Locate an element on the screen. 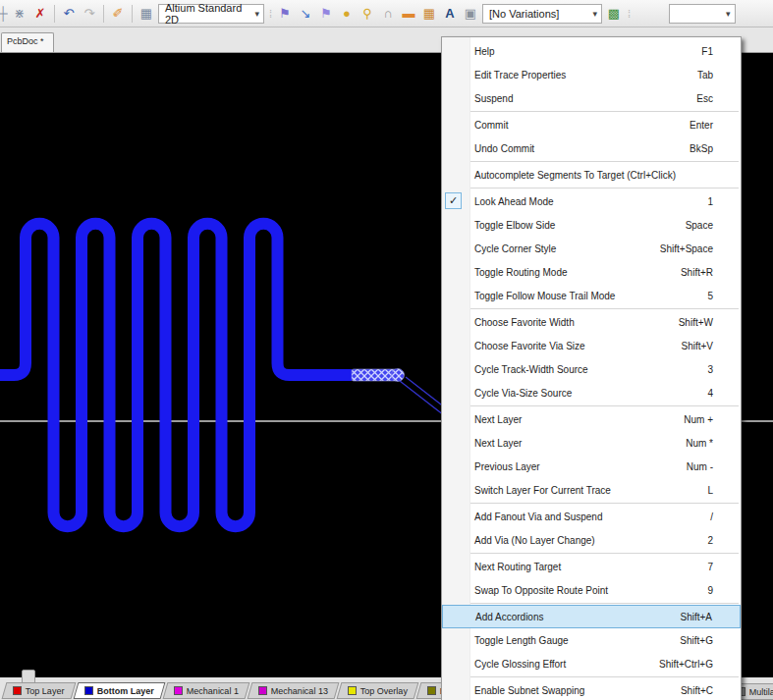  menu-item-toggle-length-gauge: Toggle Length GaugeShift+G is located at coordinates (591, 640).